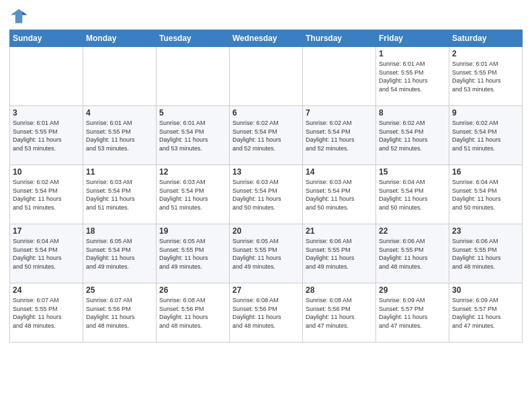  What do you see at coordinates (193, 290) in the screenshot?
I see `day-number: 26` at bounding box center [193, 290].